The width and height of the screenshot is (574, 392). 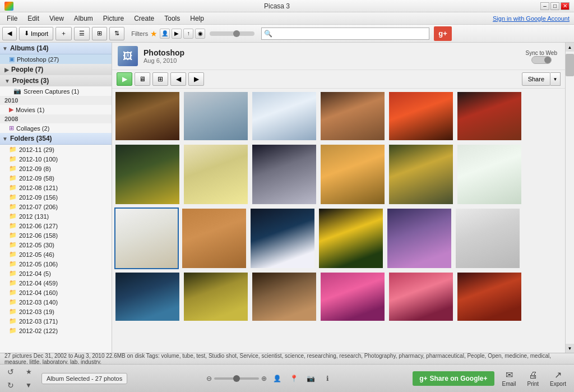 What do you see at coordinates (556, 79) in the screenshot?
I see `share-dropdown: ▼` at bounding box center [556, 79].